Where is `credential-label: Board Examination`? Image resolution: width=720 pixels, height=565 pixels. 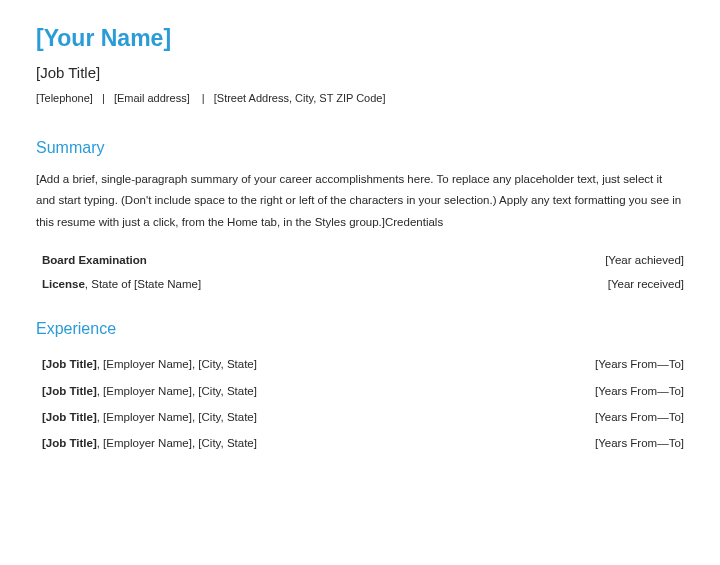 credential-label: Board Examination is located at coordinates (314, 260).